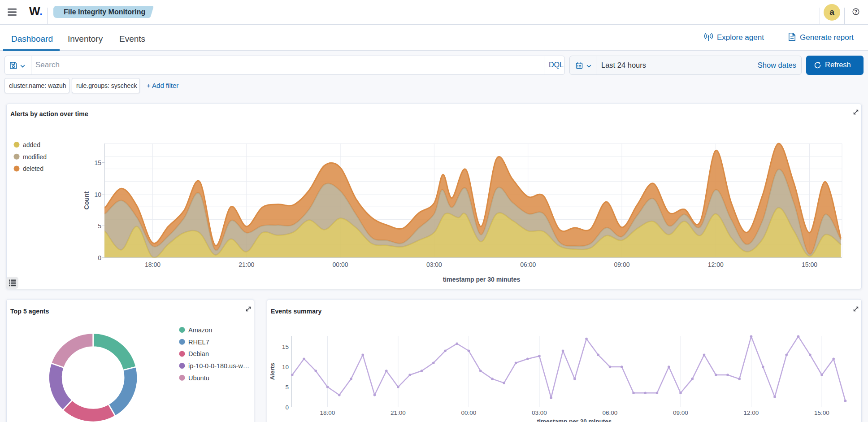 This screenshot has height=422, width=868. What do you see at coordinates (273, 371) in the screenshot?
I see `svg-text: Alerts` at bounding box center [273, 371].